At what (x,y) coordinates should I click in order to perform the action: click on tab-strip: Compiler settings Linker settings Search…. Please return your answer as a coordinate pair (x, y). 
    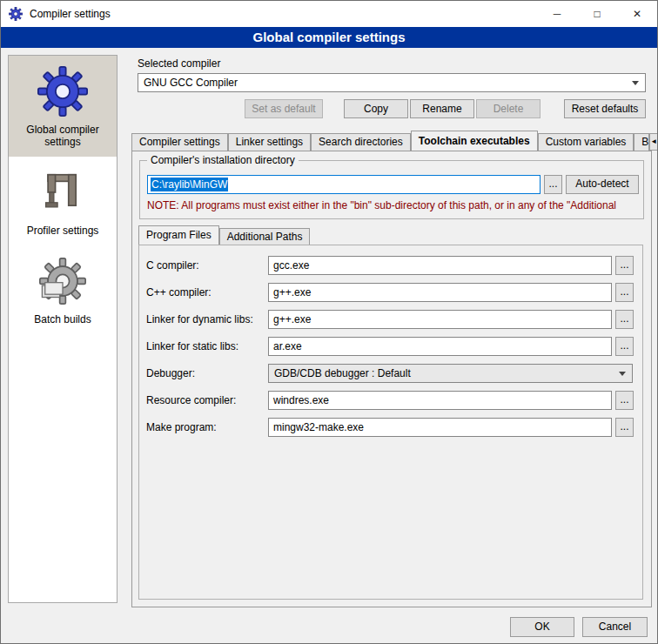
    Looking at the image, I should click on (392, 141).